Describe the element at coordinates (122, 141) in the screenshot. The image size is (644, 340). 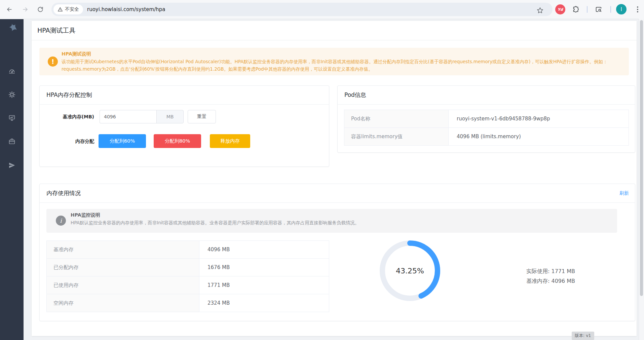
I see `allocate-60-button: 分配到60%` at that location.